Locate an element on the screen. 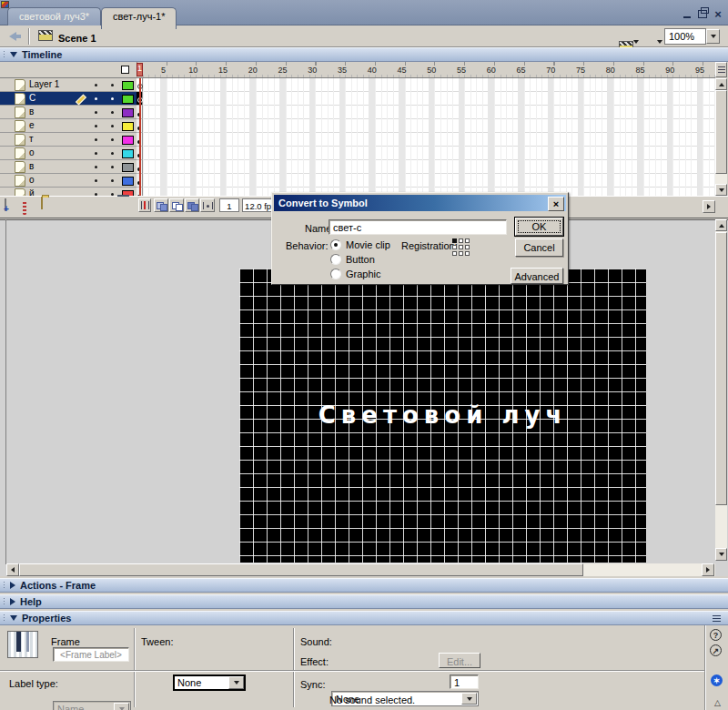 The height and width of the screenshot is (710, 728). layer-row: е is located at coordinates (68, 126).